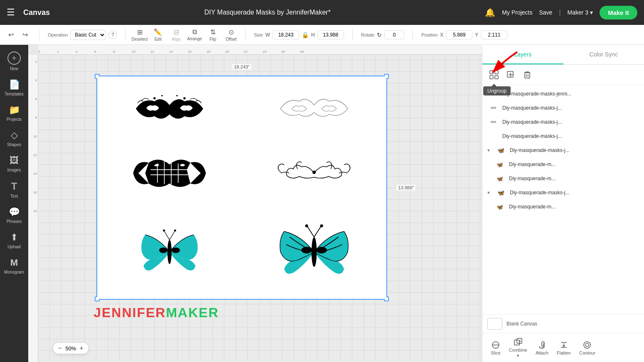 Image resolution: width=644 pixels, height=362 pixels. Describe the element at coordinates (14, 247) in the screenshot. I see `sidebar-item-label: Upload` at that location.